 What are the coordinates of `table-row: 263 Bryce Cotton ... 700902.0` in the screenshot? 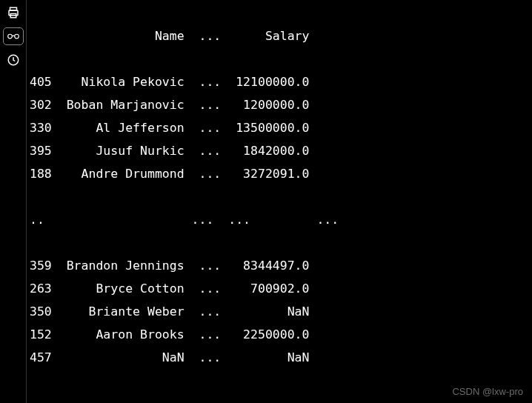 It's located at (279, 289).